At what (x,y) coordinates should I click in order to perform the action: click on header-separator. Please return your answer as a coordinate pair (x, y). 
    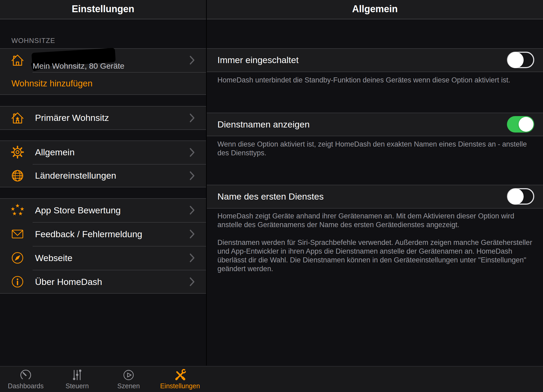
    Looking at the image, I should click on (272, 19).